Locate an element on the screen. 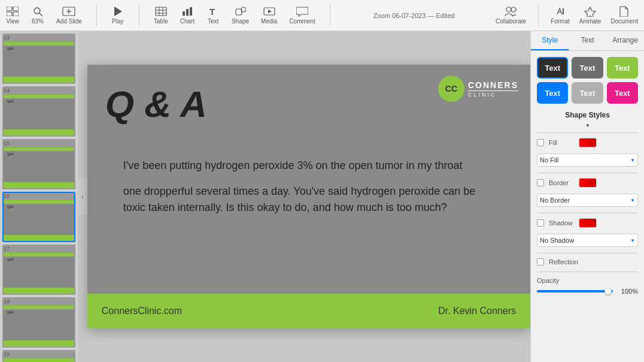  fill-color-preview is located at coordinates (588, 143).